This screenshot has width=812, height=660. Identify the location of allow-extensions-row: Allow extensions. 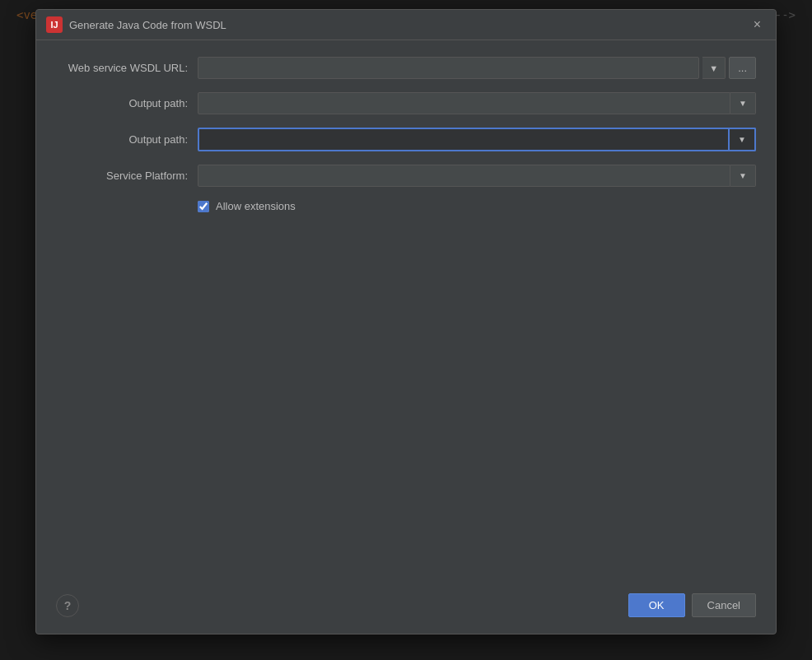
(477, 206).